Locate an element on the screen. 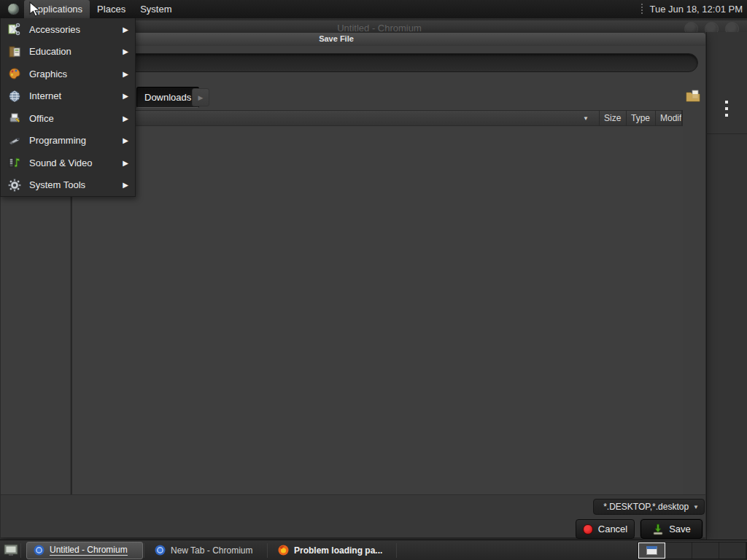 The width and height of the screenshot is (747, 560). panel-separator is located at coordinates (642, 9).